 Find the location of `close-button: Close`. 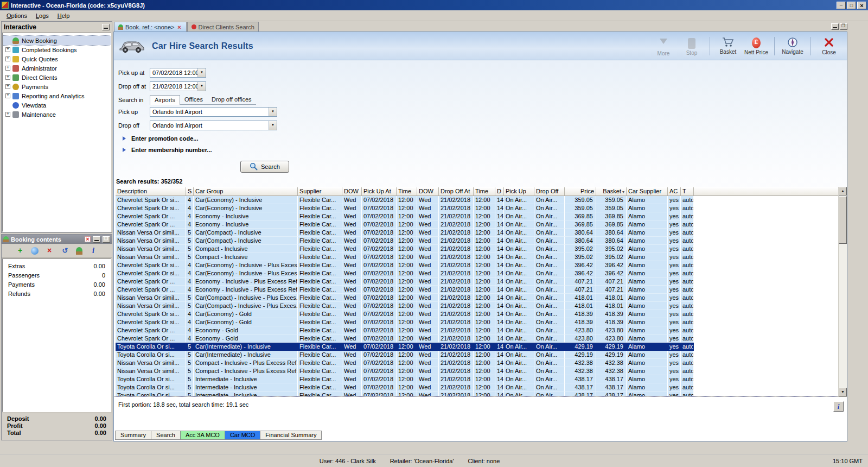

close-button: Close is located at coordinates (829, 46).